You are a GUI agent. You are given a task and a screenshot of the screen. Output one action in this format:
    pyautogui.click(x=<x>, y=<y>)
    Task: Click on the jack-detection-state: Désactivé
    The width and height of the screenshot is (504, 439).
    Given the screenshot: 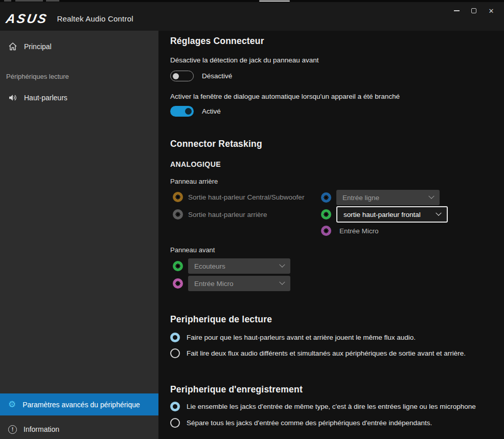 What is the action you would take?
    pyautogui.click(x=217, y=76)
    